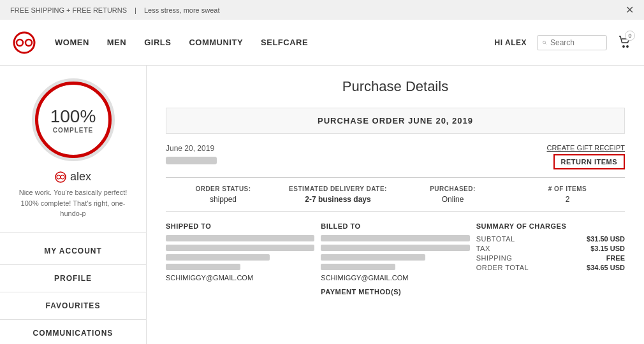  I want to click on hi-user-label: HI ALEX, so click(511, 43).